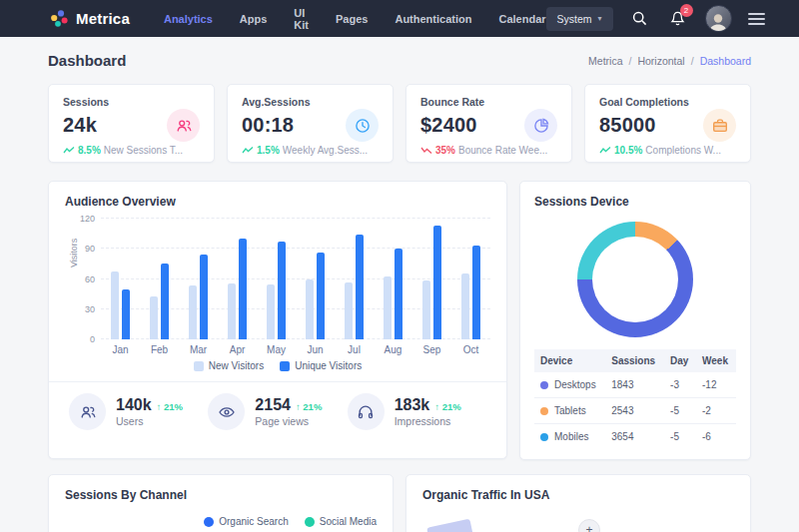 The height and width of the screenshot is (532, 799). Describe the element at coordinates (635, 411) in the screenshot. I see `table-row-tablets: Tablets2543-5-2` at that location.